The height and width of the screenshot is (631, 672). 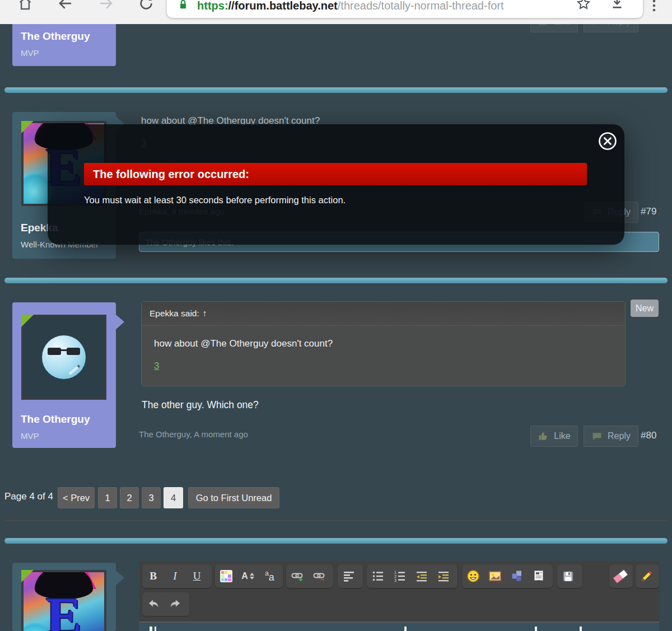 What do you see at coordinates (64, 601) in the screenshot?
I see `epekka-avatar-art: E` at bounding box center [64, 601].